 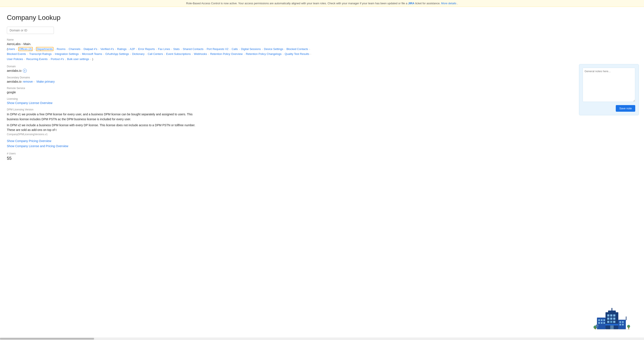 I want to click on jira-link: JIRA, so click(x=411, y=3).